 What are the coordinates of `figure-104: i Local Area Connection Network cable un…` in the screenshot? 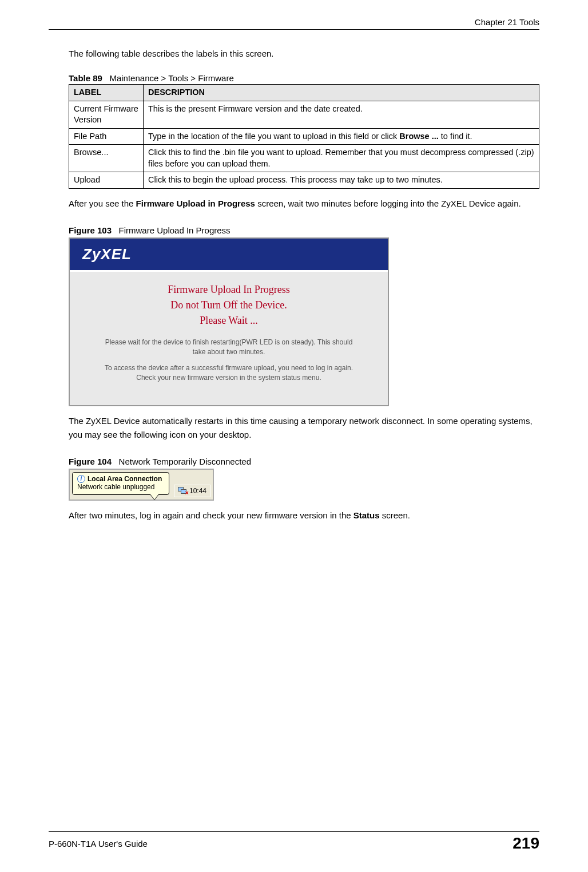 It's located at (141, 485).